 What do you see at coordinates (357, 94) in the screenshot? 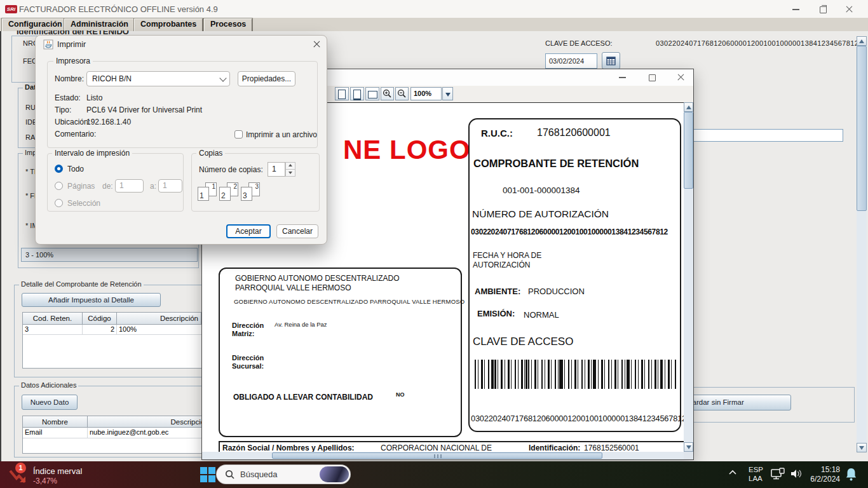
I see `page-layout-fit-icon` at bounding box center [357, 94].